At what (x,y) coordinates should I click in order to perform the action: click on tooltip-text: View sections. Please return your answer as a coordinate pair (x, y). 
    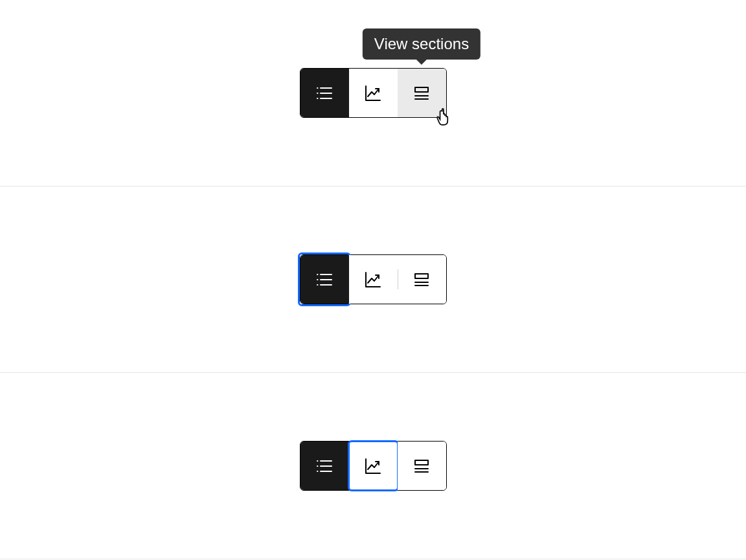
    Looking at the image, I should click on (422, 44).